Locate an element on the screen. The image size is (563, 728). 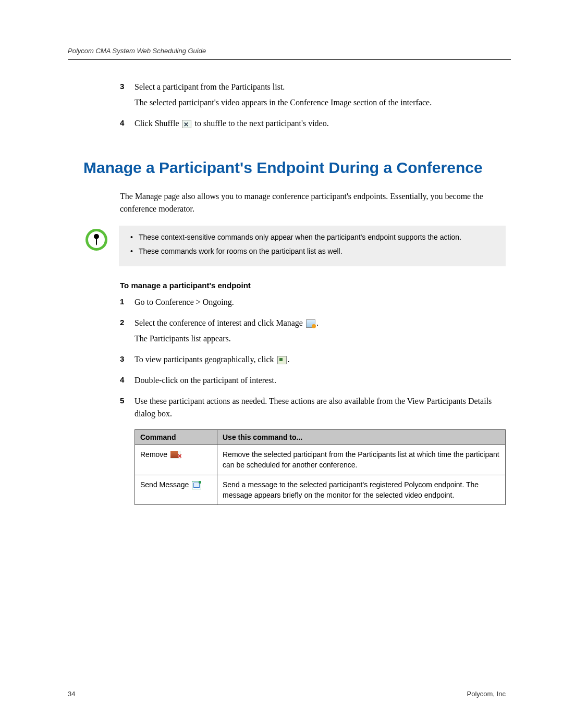
page-number: 34 is located at coordinates (71, 694).